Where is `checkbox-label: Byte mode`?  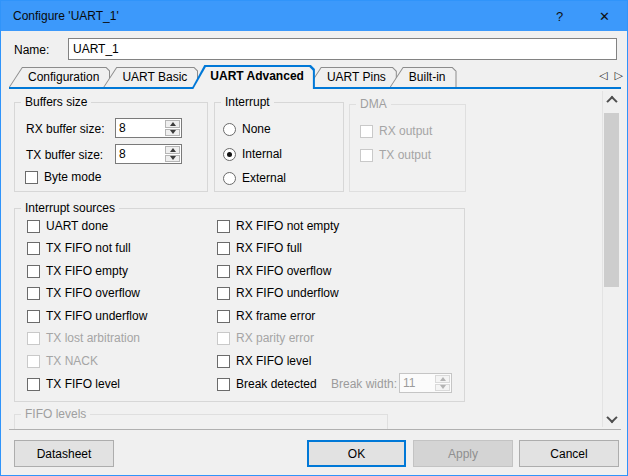 checkbox-label: Byte mode is located at coordinates (72, 177).